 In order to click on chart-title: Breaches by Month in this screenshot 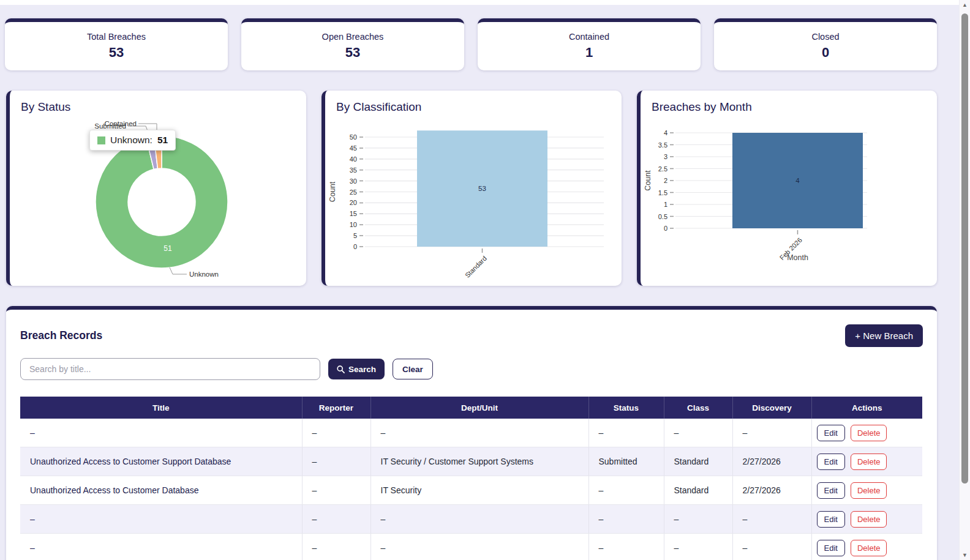, I will do `click(702, 107)`.